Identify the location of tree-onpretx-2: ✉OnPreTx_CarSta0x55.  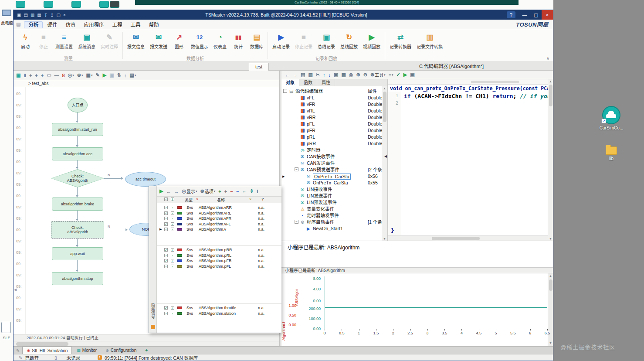
(335, 183).